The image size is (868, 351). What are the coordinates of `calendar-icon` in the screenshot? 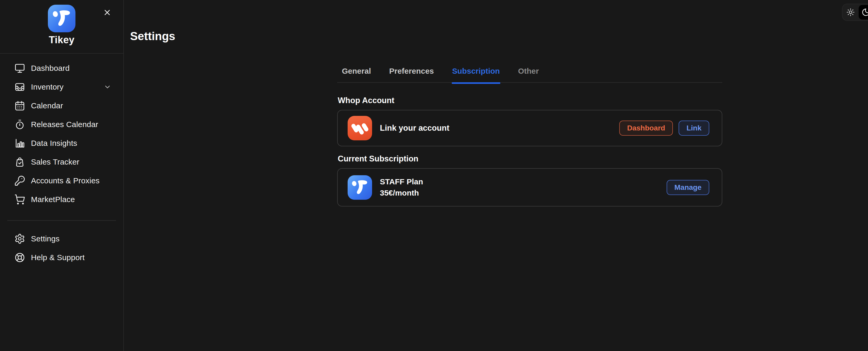 It's located at (20, 106).